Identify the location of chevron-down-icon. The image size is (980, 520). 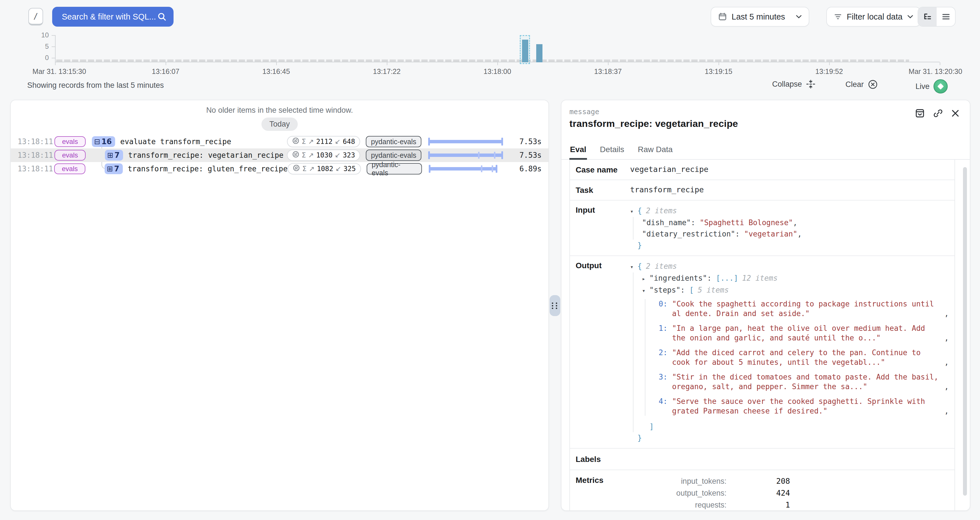
(799, 17).